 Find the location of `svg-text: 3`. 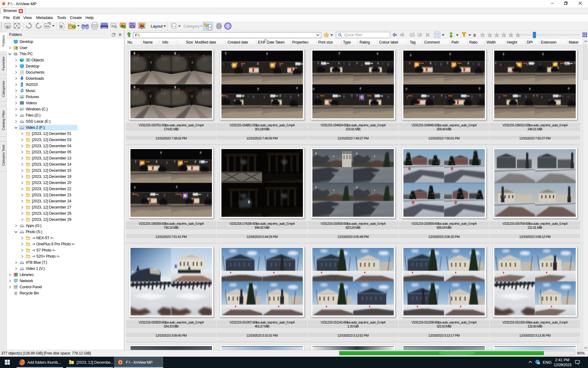

svg-text: 3 is located at coordinates (505, 36).